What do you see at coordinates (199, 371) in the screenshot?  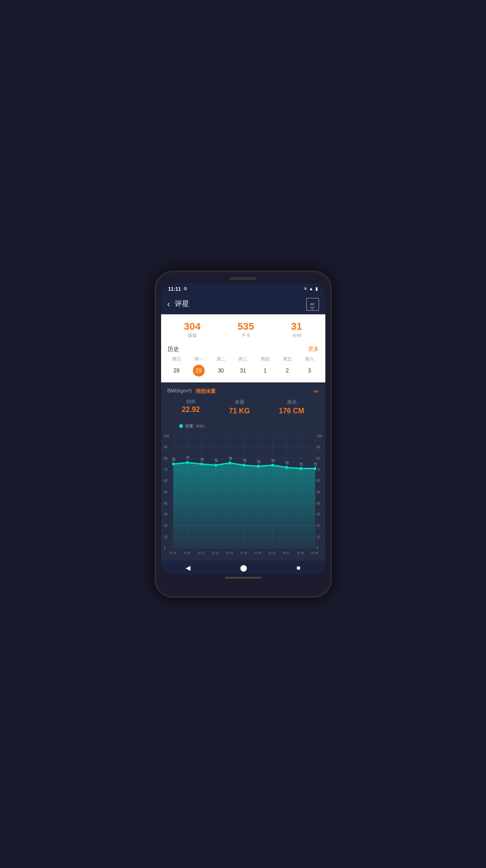 I see `date-29: 29` at bounding box center [199, 371].